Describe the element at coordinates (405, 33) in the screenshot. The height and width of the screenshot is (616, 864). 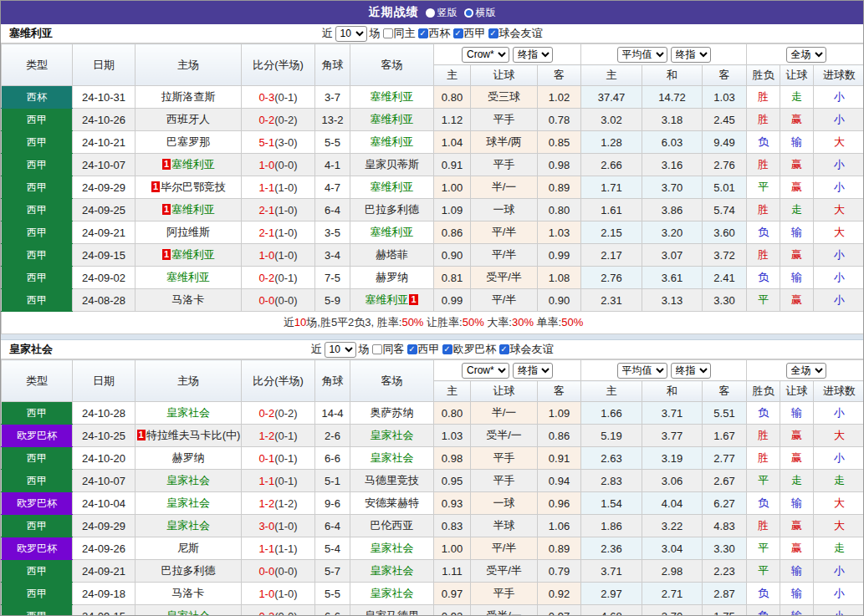
I see `checkbox-label: 同主` at that location.